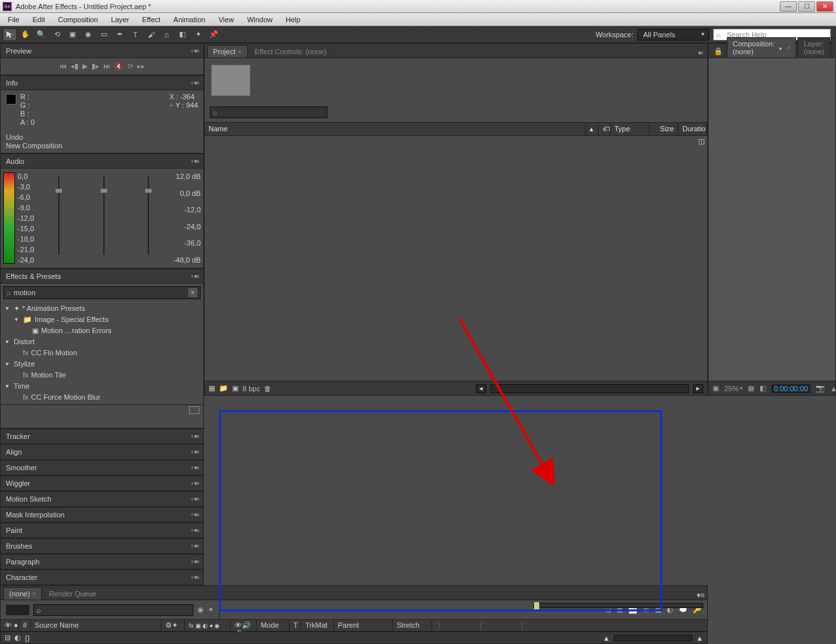 This screenshot has height=644, width=836. I want to click on camera-tool: ▣, so click(73, 35).